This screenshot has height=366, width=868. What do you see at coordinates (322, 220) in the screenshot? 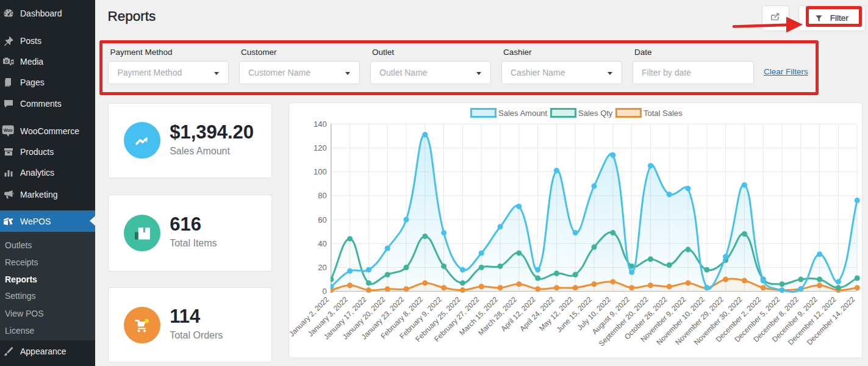
I see `svg-text: 60` at bounding box center [322, 220].